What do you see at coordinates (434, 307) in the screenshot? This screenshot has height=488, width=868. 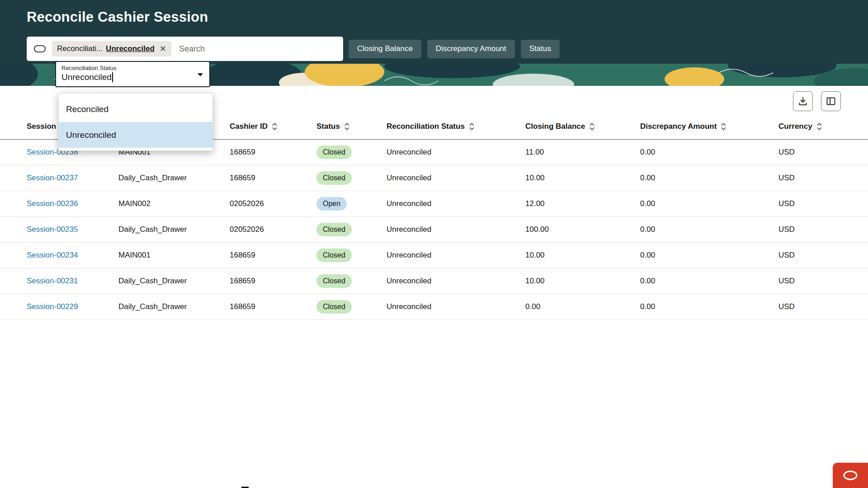 I see `table-row: Session-00229 Daily_Cash_Drawer 168659 C…` at bounding box center [434, 307].